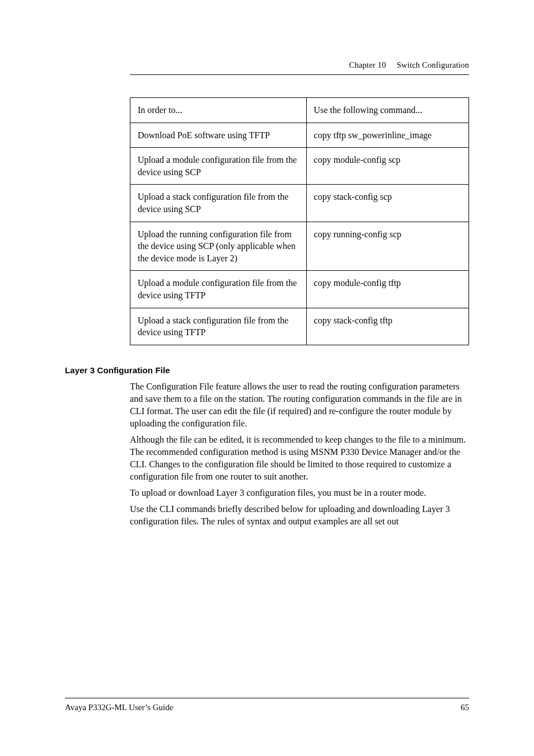  I want to click on chapter-label: Chapter 10, so click(368, 65).